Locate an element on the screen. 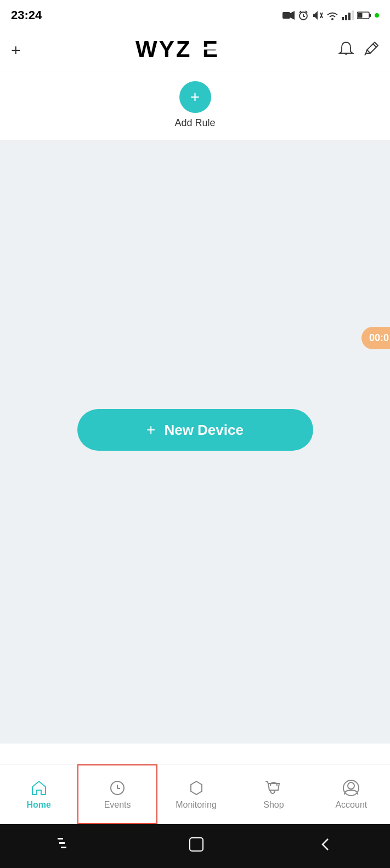 The height and width of the screenshot is (868, 390). bottom-nav: Home Events Monitoring Shop is located at coordinates (195, 794).